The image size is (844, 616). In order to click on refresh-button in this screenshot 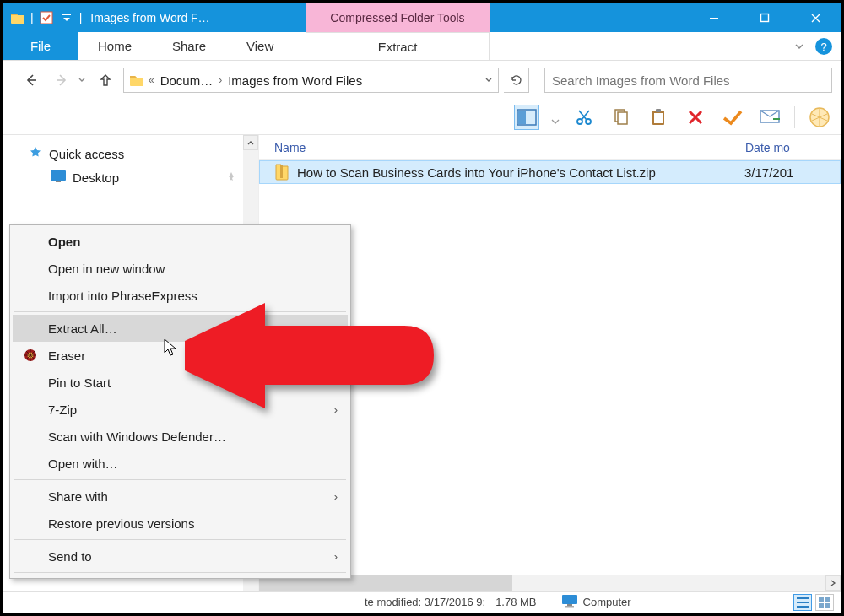, I will do `click(517, 80)`.